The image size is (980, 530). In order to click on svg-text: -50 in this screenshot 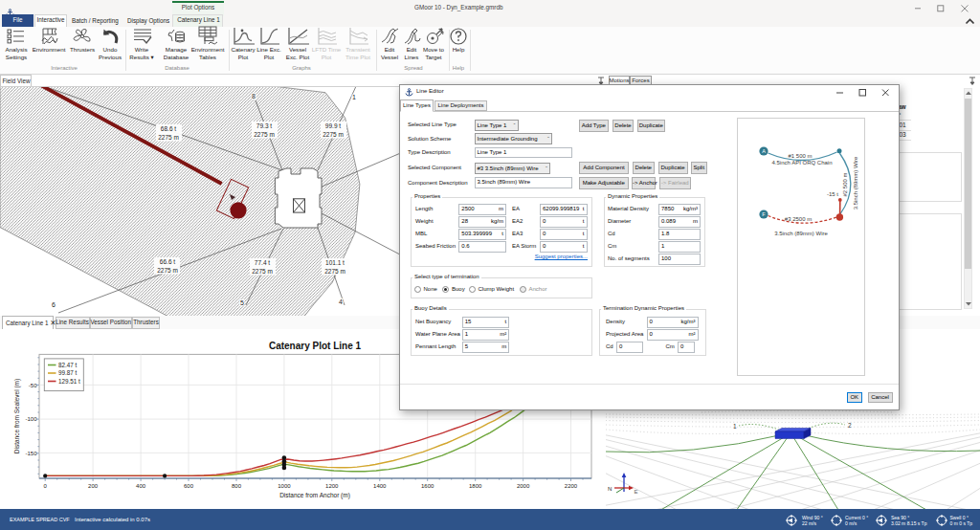, I will do `click(33, 386)`.